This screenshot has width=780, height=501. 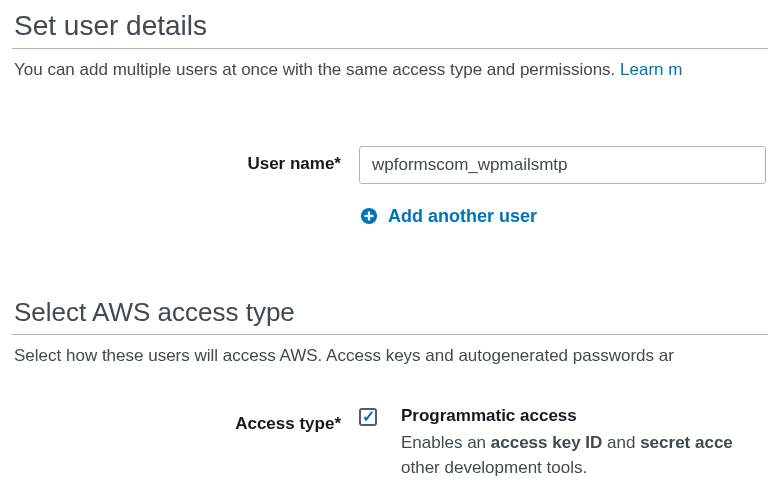 What do you see at coordinates (390, 444) in the screenshot?
I see `access-type-row: Access type* ✓ Programmatic access Enabl…` at bounding box center [390, 444].